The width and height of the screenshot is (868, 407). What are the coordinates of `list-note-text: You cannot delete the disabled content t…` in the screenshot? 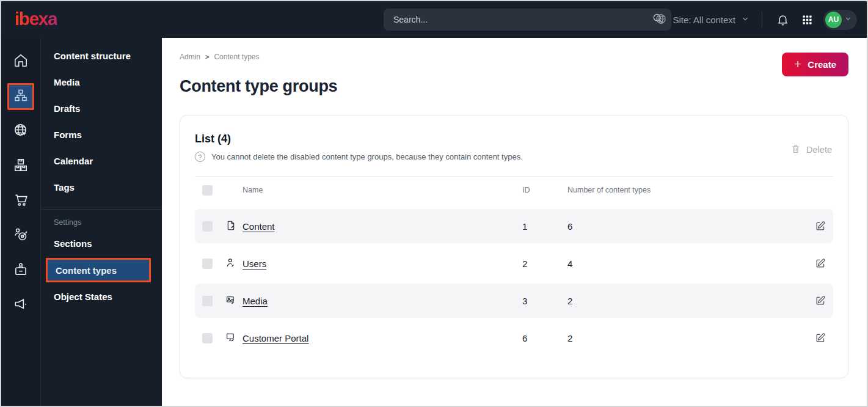 It's located at (367, 156).